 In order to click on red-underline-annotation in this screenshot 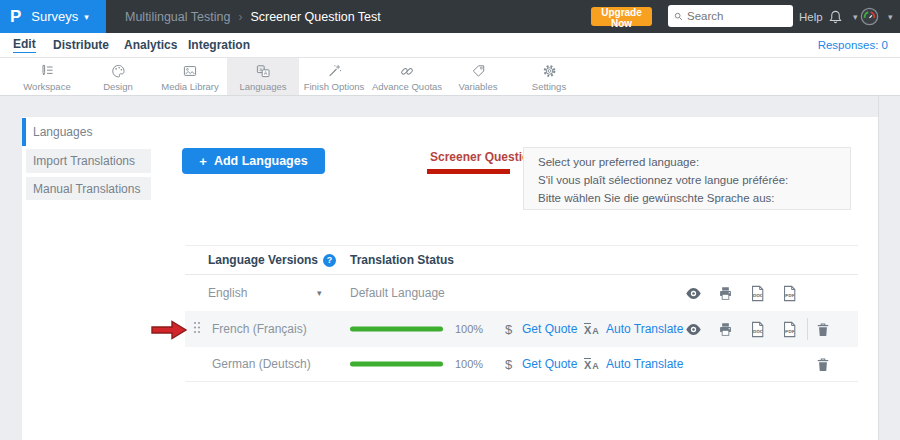, I will do `click(468, 172)`.